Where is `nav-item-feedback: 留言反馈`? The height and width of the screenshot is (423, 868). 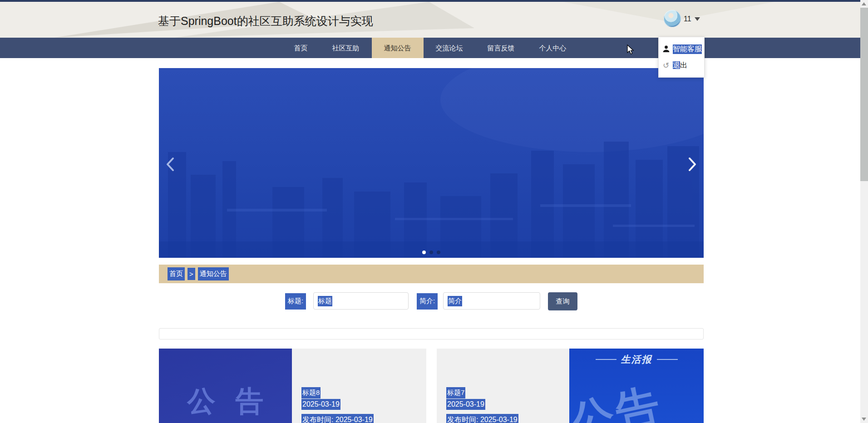 nav-item-feedback: 留言反馈 is located at coordinates (501, 48).